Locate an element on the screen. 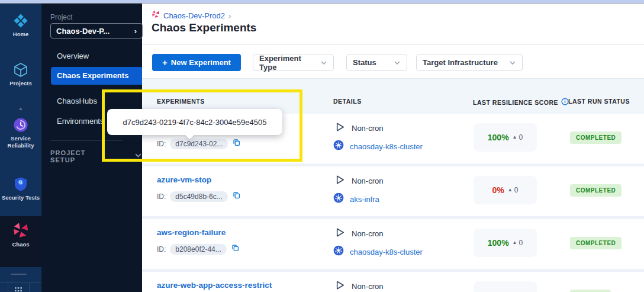 Image resolution: width=644 pixels, height=292 pixels. experiment-id-line: ID: b208e0f2-44... is located at coordinates (198, 249).